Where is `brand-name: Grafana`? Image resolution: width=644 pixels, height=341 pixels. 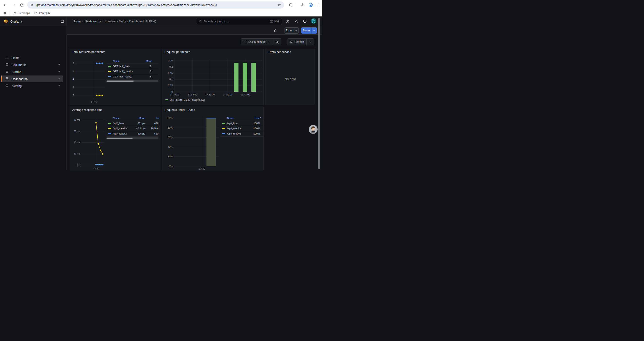 brand-name: Grafana is located at coordinates (16, 22).